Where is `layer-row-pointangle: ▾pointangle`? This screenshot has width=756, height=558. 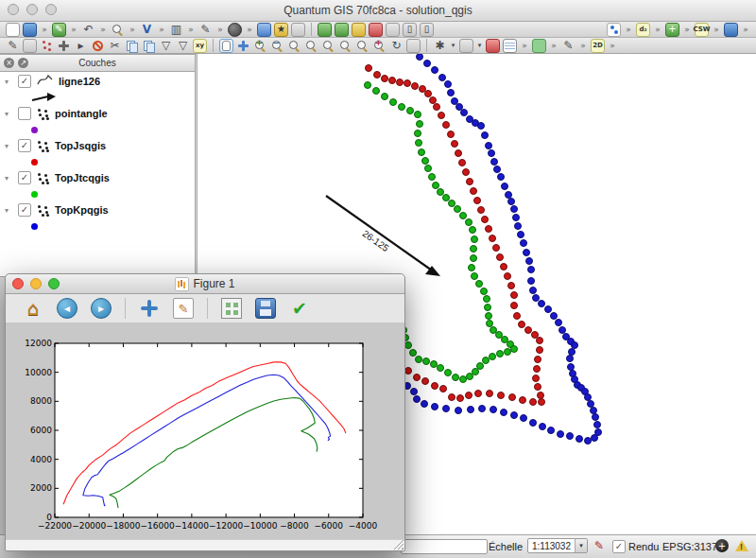
layer-row-pointangle: ▾pointangle is located at coordinates (97, 113).